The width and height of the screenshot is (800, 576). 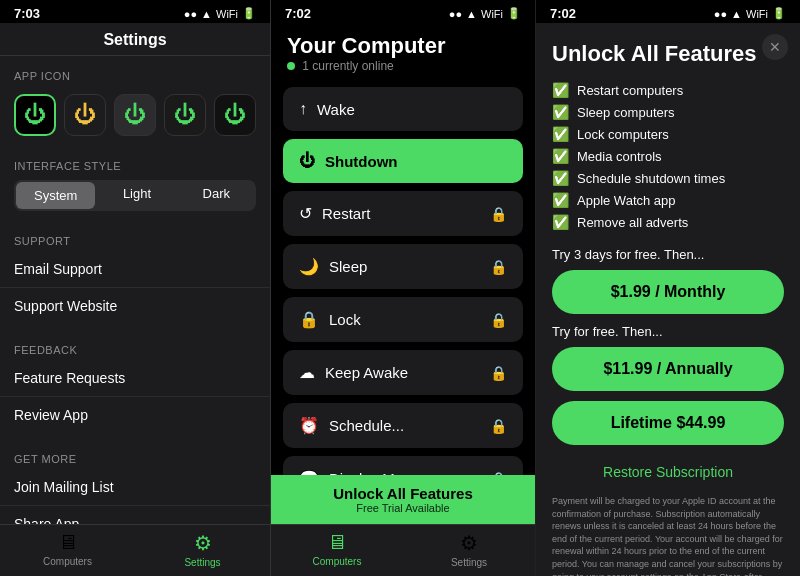 I want to click on computers-icon-2: 🖥, so click(x=337, y=542).